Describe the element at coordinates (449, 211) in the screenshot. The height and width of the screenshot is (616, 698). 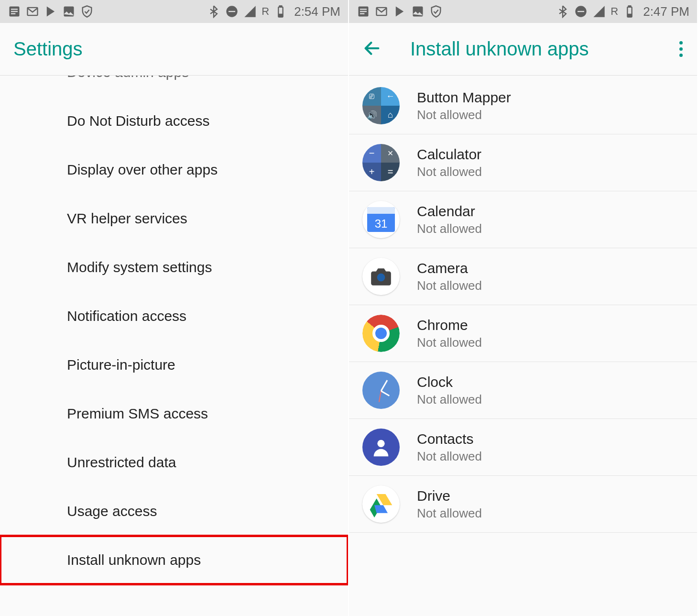
I see `app-name: Calendar` at that location.